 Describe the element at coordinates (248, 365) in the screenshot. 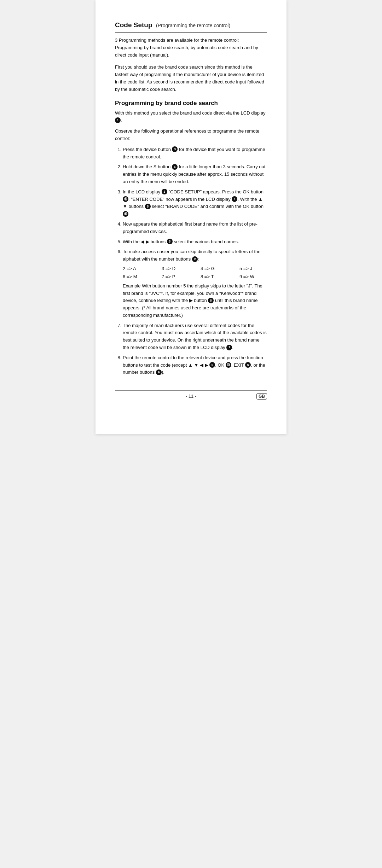

I see `circle-6a: 6` at that location.